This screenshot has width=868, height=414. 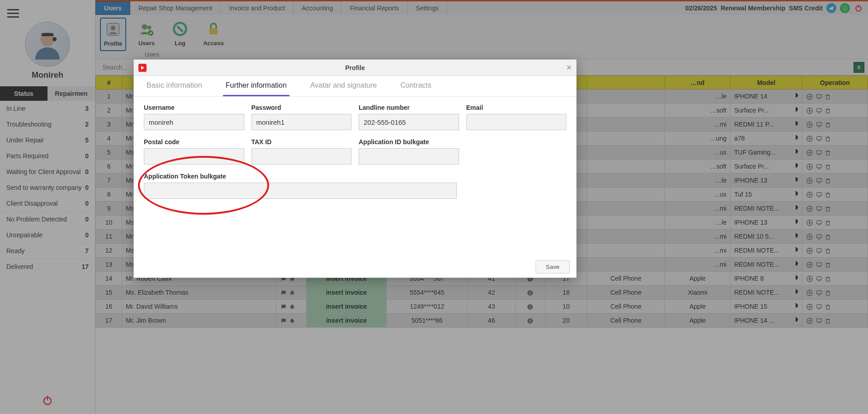 I want to click on modal-title: Profile, so click(x=355, y=68).